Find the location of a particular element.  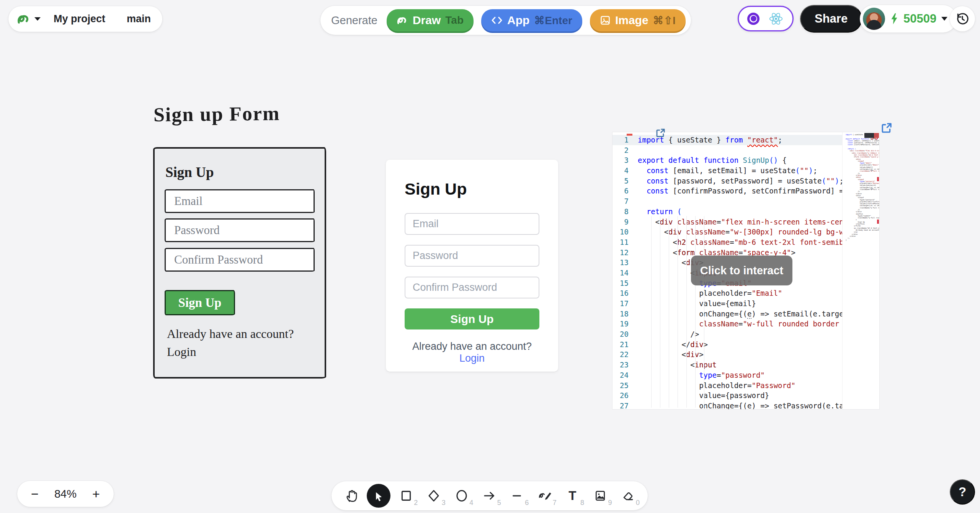

tool-shortcut: 3 is located at coordinates (444, 503).